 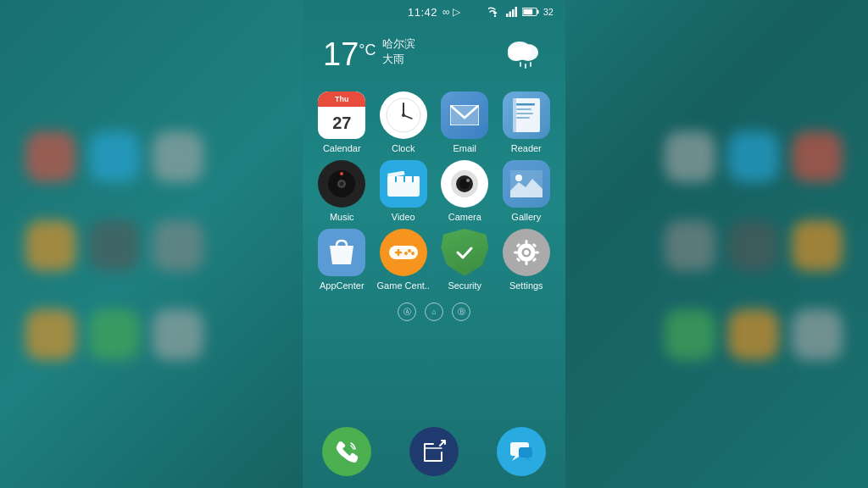 What do you see at coordinates (465, 259) in the screenshot?
I see `app-security: Security` at bounding box center [465, 259].